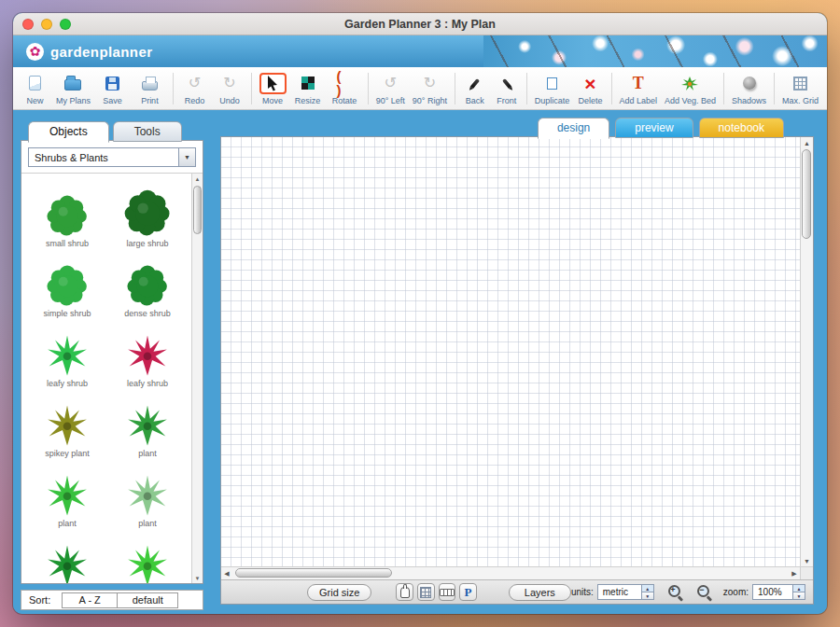 The image size is (840, 627). What do you see at coordinates (28, 24) in the screenshot?
I see `close-button` at bounding box center [28, 24].